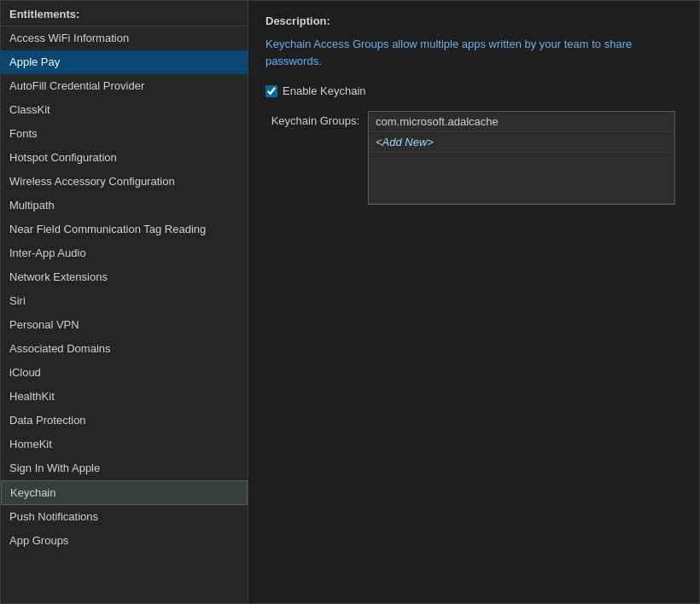 The height and width of the screenshot is (604, 700). Describe the element at coordinates (312, 119) in the screenshot. I see `keychain-groups-label: Keychain Groups:` at that location.